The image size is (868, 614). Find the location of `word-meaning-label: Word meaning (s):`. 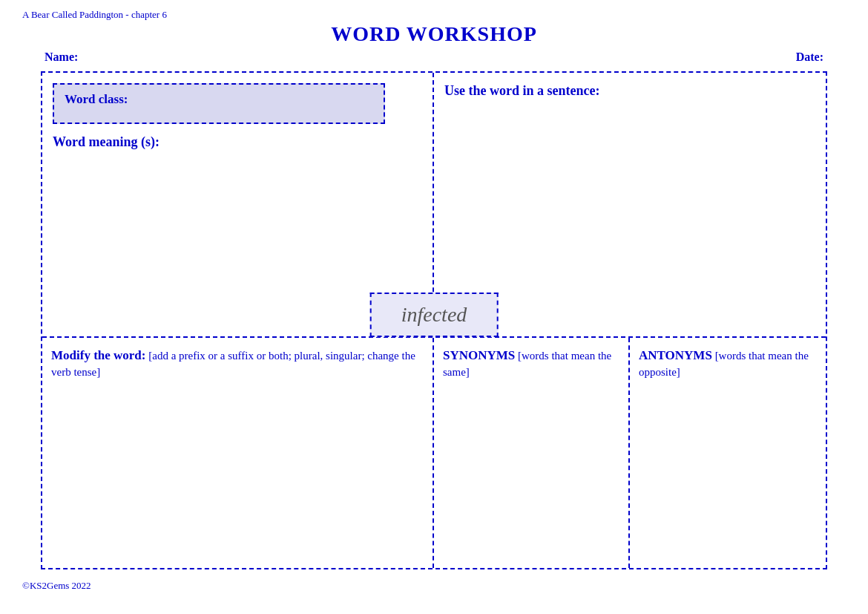

word-meaning-label: Word meaning (s): is located at coordinates (237, 143).